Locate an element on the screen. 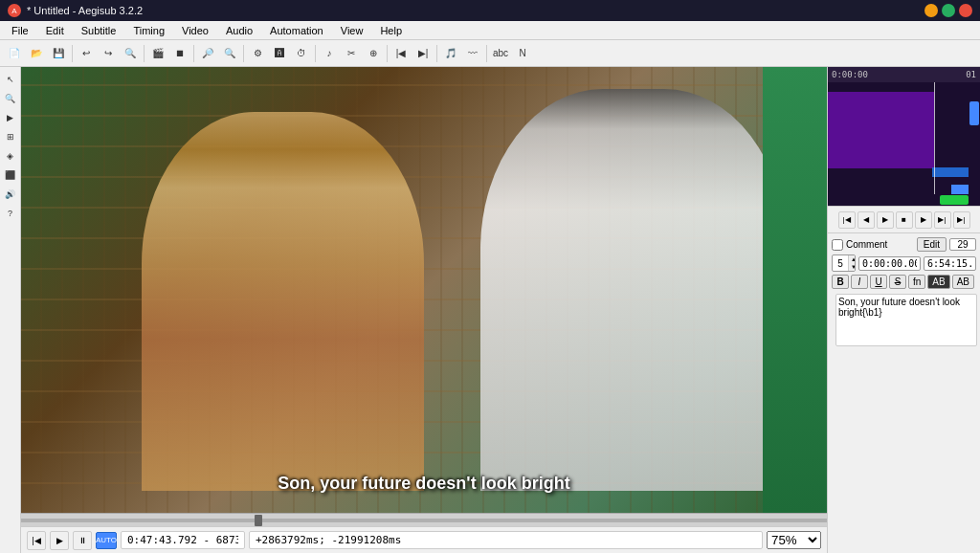 This screenshot has height=553, width=980. menu-view: View is located at coordinates (352, 31).